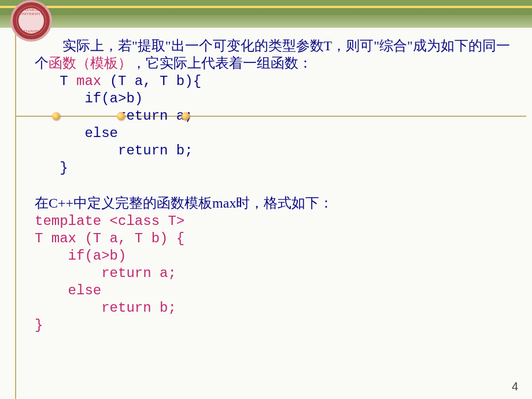 The image size is (532, 399). Describe the element at coordinates (222, 63) in the screenshot. I see `para1-post: ，它实际上代表着一组函数：` at that location.